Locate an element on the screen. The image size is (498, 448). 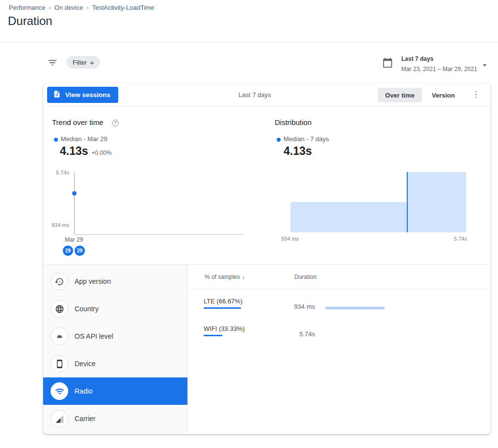
row-duration-lte: 934 ms is located at coordinates (293, 307).